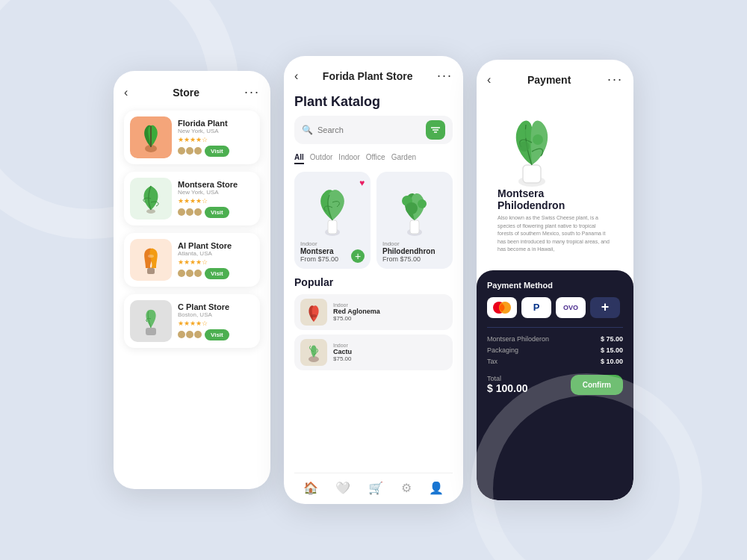 This screenshot has height=560, width=747. What do you see at coordinates (311, 488) in the screenshot?
I see `nav-home: 🏠` at bounding box center [311, 488].